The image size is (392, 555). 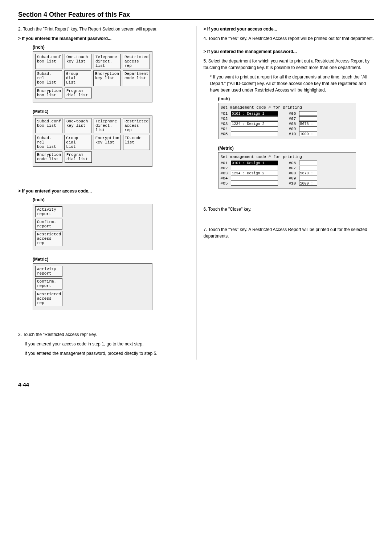 What do you see at coordinates (103, 191) in the screenshot?
I see `heading-access-code: > If you entered your access code...` at bounding box center [103, 191].